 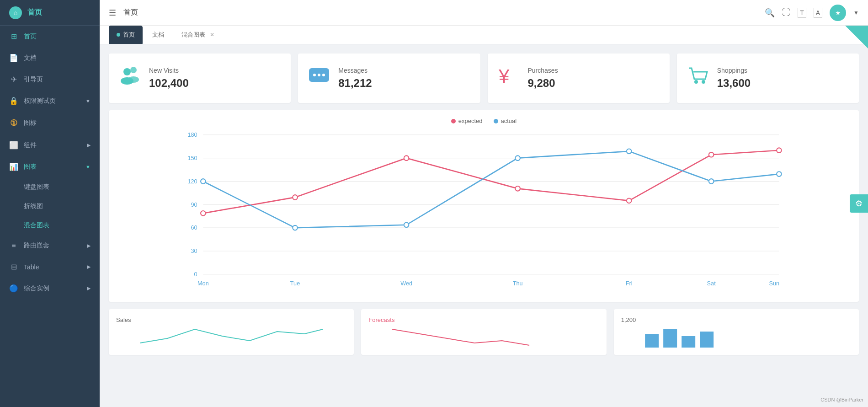 I want to click on sales-chart-svg, so click(x=231, y=336).